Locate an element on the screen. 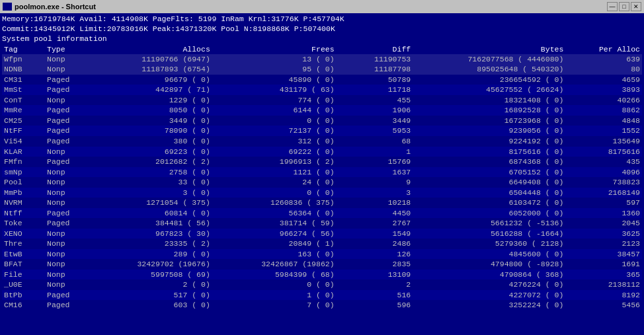 This screenshot has width=644, height=335. cell-bytes: 16723968 ( 0) is located at coordinates (489, 121).